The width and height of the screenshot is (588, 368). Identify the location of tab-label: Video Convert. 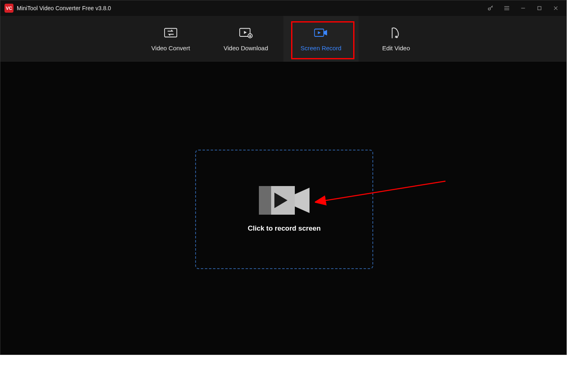
(171, 48).